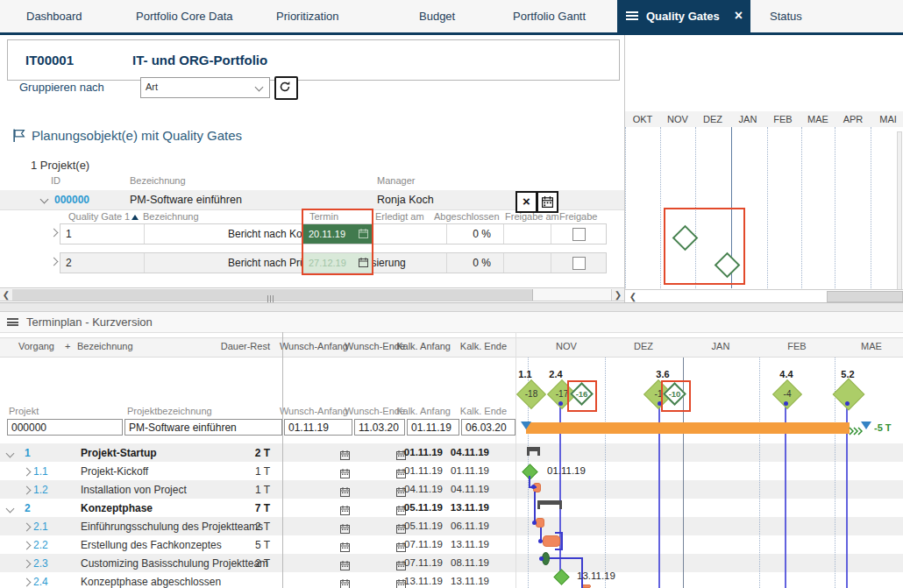  I want to click on gate-completed: 0 %, so click(482, 263).